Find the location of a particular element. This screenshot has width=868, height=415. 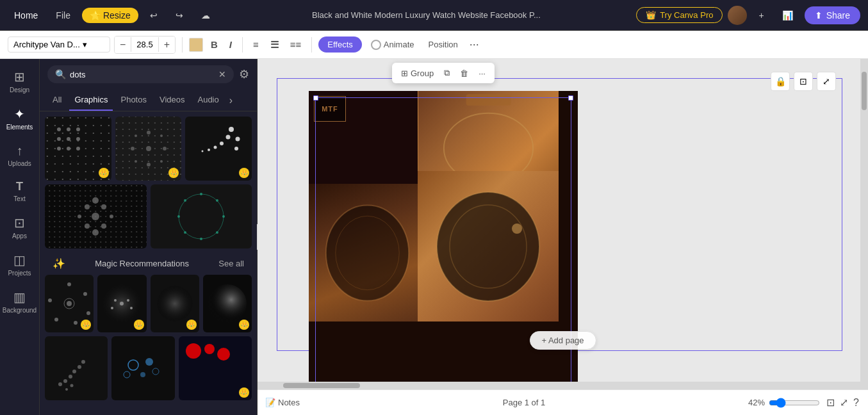

redo-button: ↪ is located at coordinates (179, 15).